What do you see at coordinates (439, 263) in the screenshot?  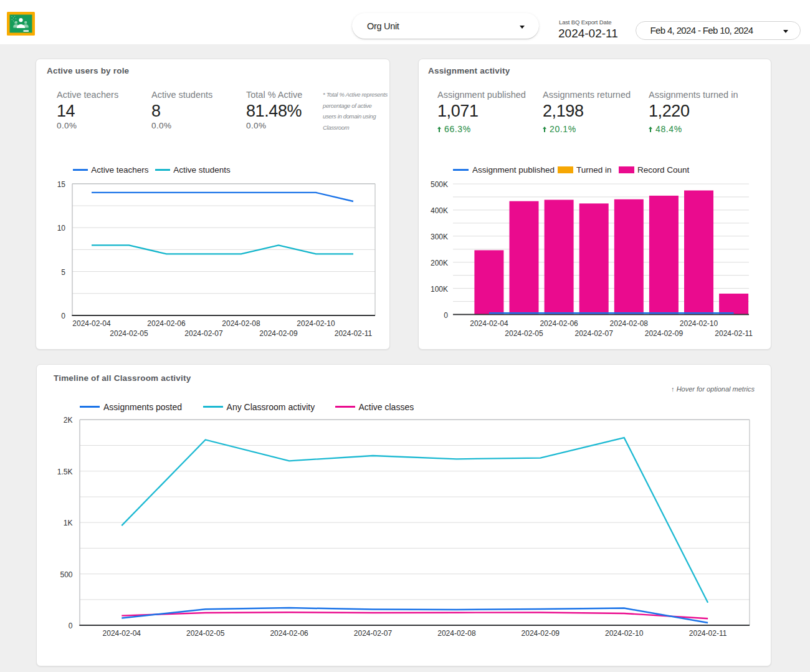 I see `svg-text: 200K` at bounding box center [439, 263].